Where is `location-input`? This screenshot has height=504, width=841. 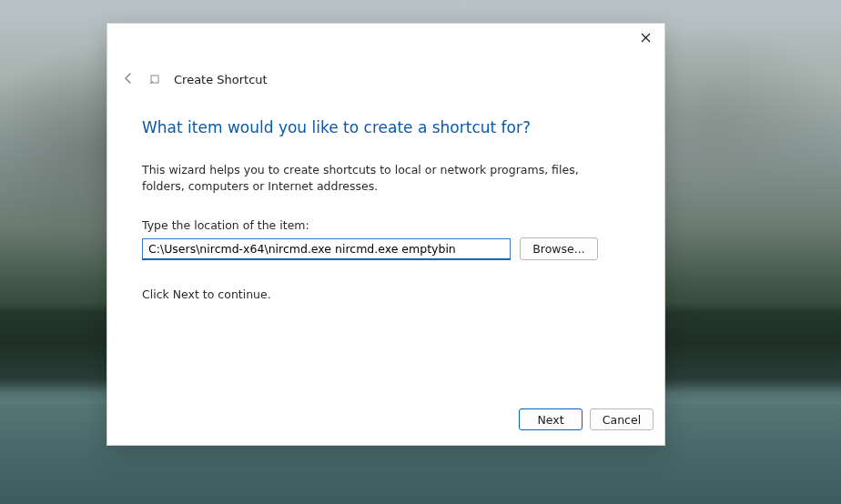 location-input is located at coordinates (326, 249).